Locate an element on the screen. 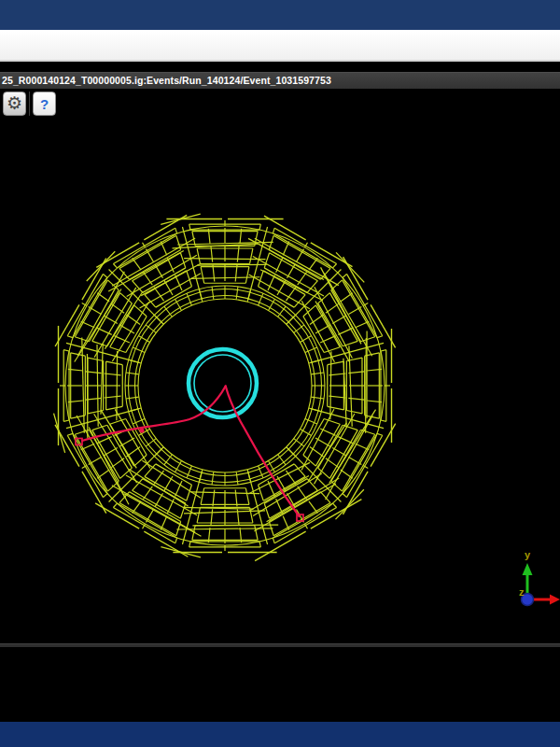 The width and height of the screenshot is (560, 747). axis-gizmo: yz is located at coordinates (539, 577).